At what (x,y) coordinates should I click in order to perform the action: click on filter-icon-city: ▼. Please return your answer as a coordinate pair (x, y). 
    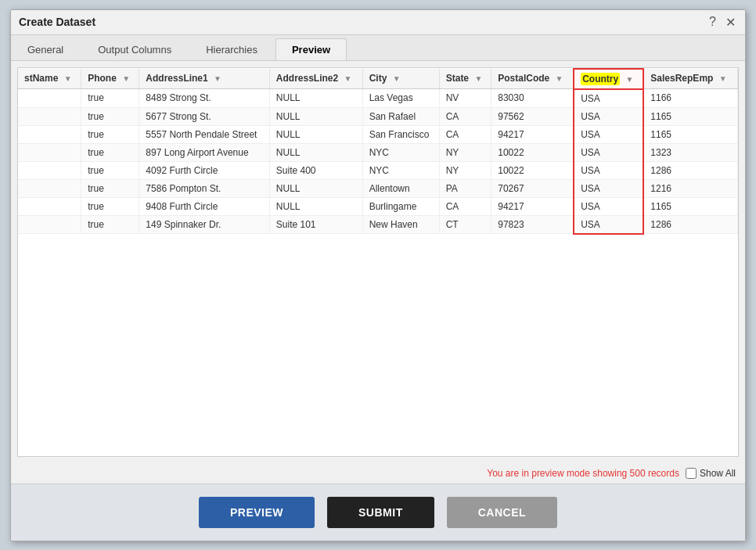
    Looking at the image, I should click on (397, 78).